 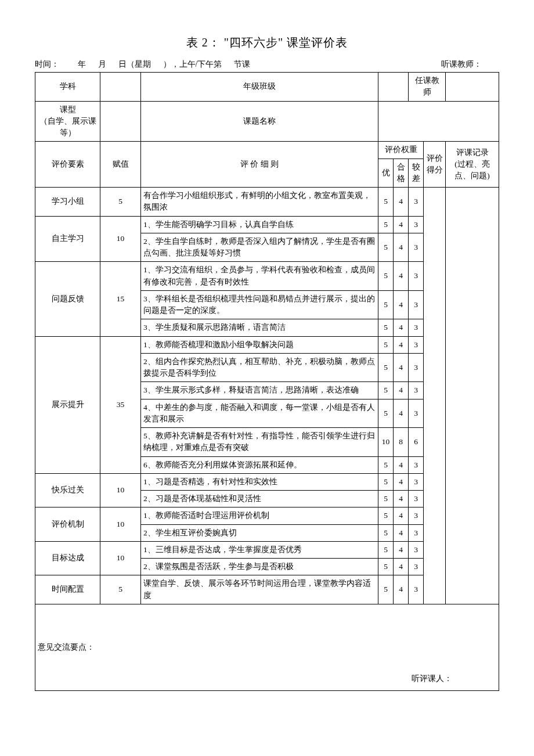 I want to click on weekday-close: ），上午/下午第, so click(x=193, y=64).